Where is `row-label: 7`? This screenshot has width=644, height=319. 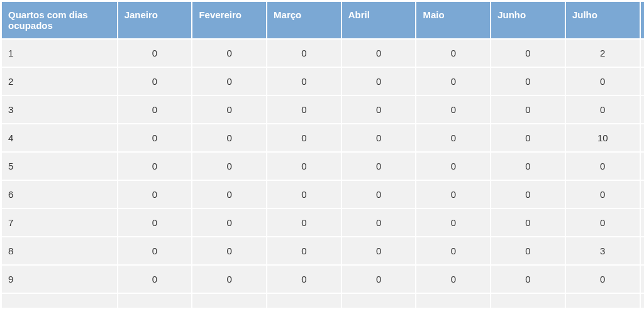
row-label: 7 is located at coordinates (59, 222).